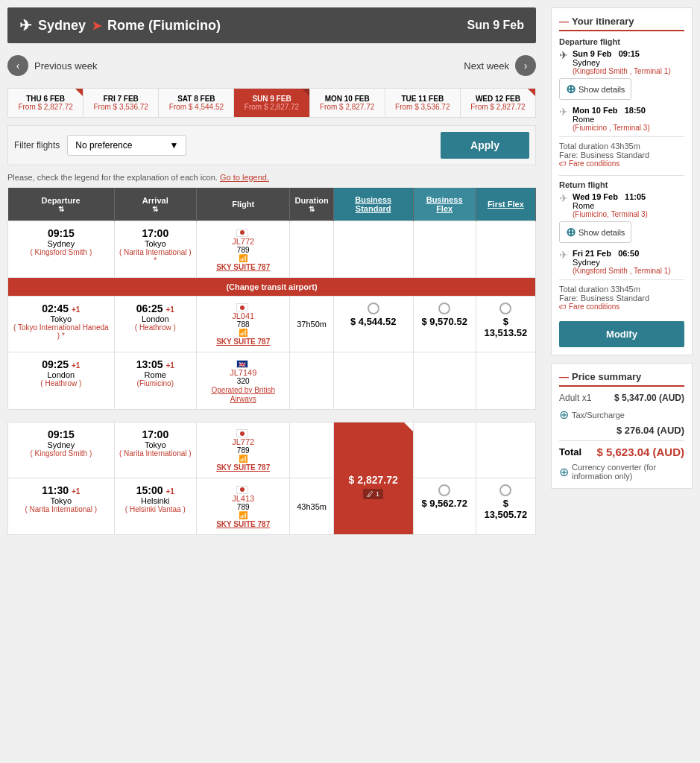  I want to click on flight-num-link-5: JL413, so click(243, 498).